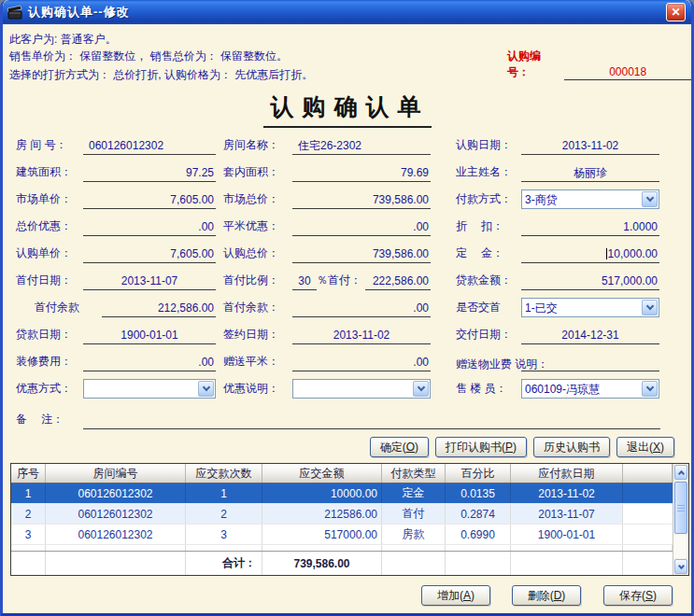  What do you see at coordinates (590, 256) in the screenshot?
I see `deposit-field: 10,000.00` at bounding box center [590, 256].